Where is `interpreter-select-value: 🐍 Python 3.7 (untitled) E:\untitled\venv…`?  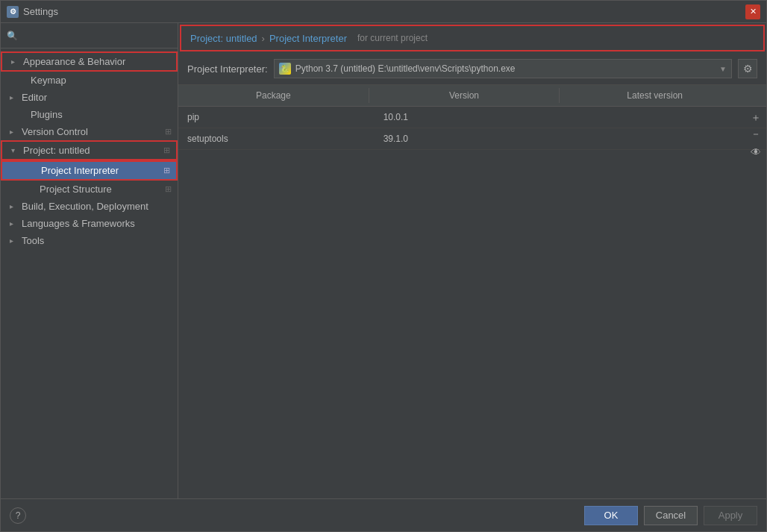 interpreter-select-value: 🐍 Python 3.7 (untitled) E:\untitled\venv… is located at coordinates (499, 69).